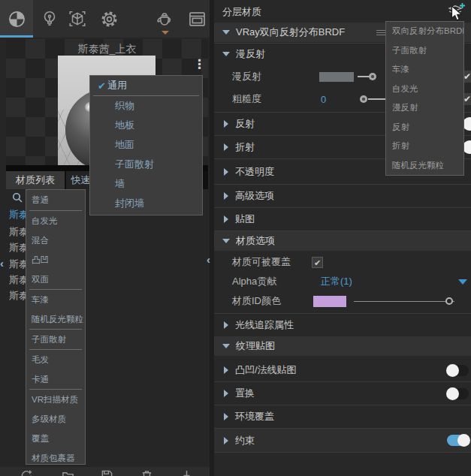 This screenshot has height=476, width=471. I want to click on bump-toggle, so click(458, 371).